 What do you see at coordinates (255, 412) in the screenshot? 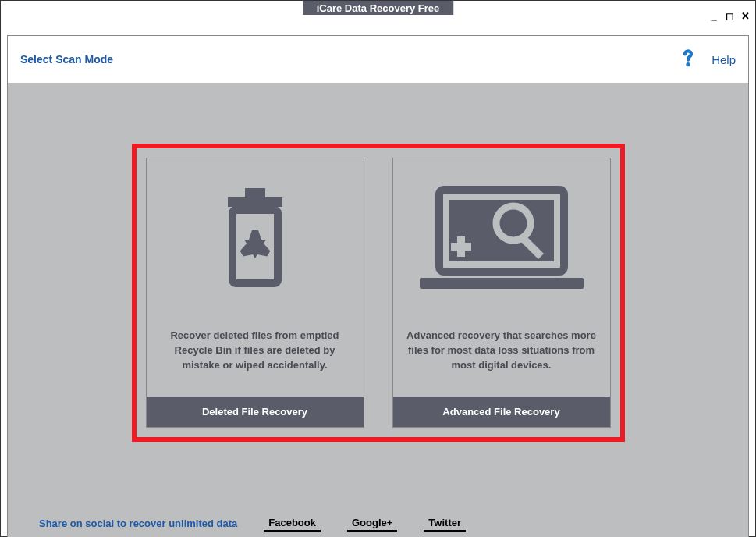
I see `deleted-mode-title: Deleted File Recovery` at bounding box center [255, 412].